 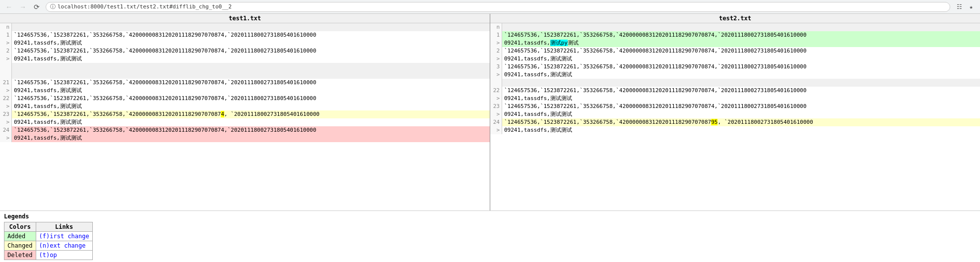 I want to click on legend-first-change-link: (f)irst change, so click(x=64, y=237).